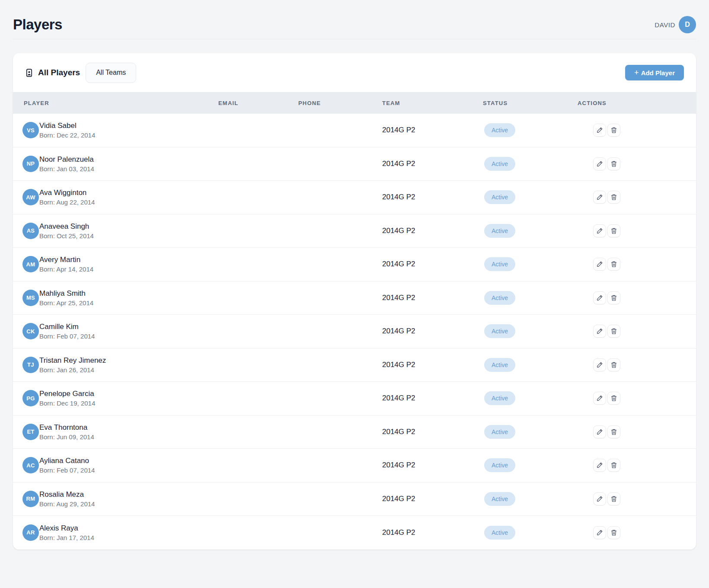  I want to click on user-avatar: D, so click(687, 25).